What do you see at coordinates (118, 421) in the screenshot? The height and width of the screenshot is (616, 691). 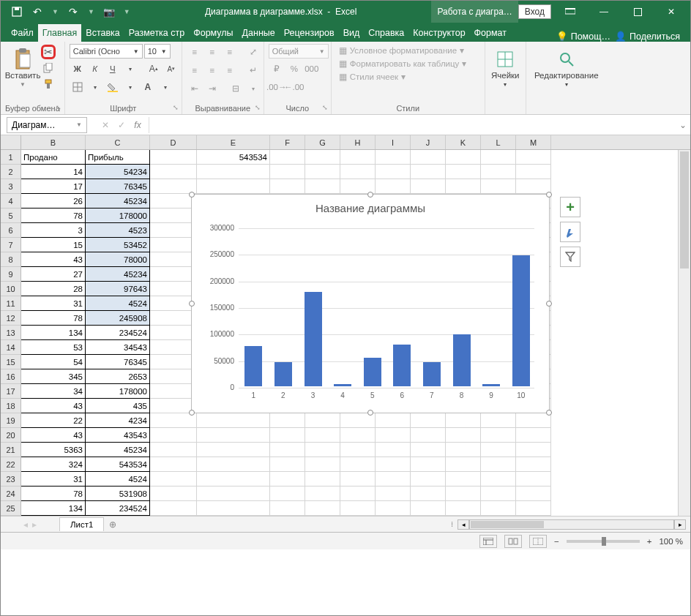 I see `cell: 4234` at bounding box center [118, 421].